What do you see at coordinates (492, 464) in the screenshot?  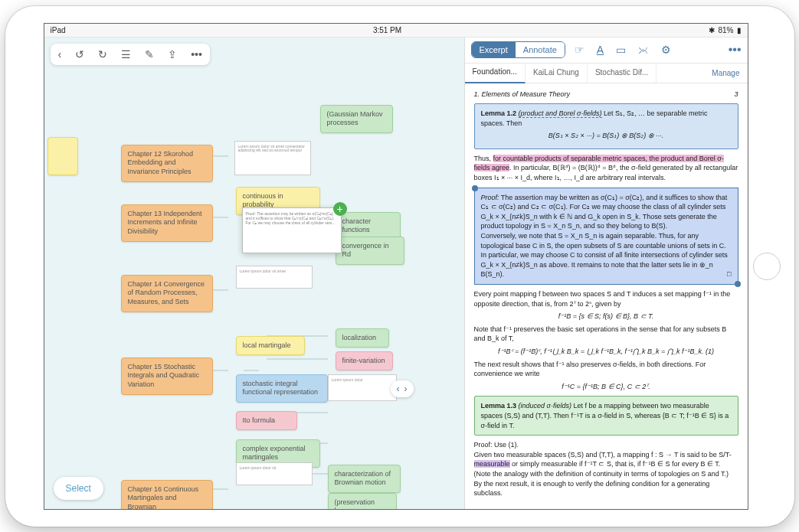 I see `highlight: measurable` at bounding box center [492, 464].